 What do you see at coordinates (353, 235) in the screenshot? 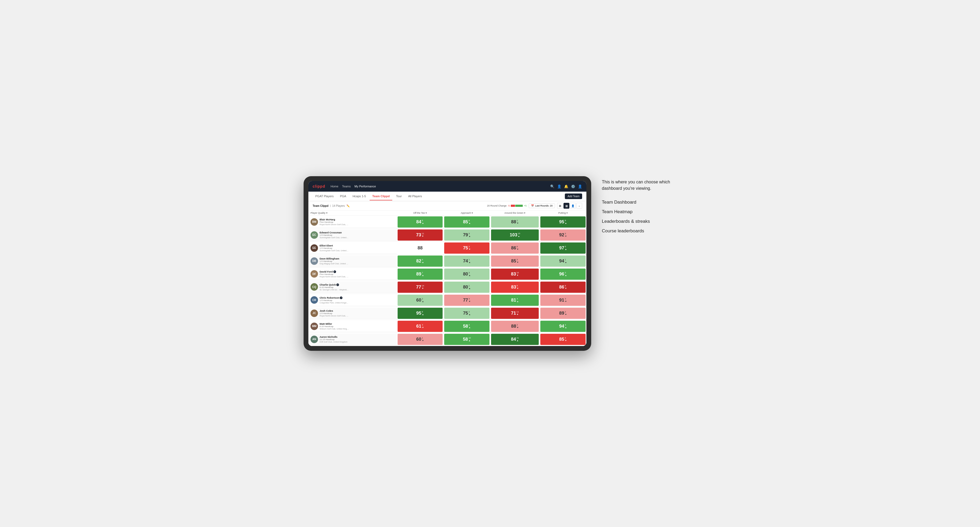
I see `player-cell-1: EC Edward Crossman 1-5 Handicap Sunningd…` at bounding box center [353, 235].